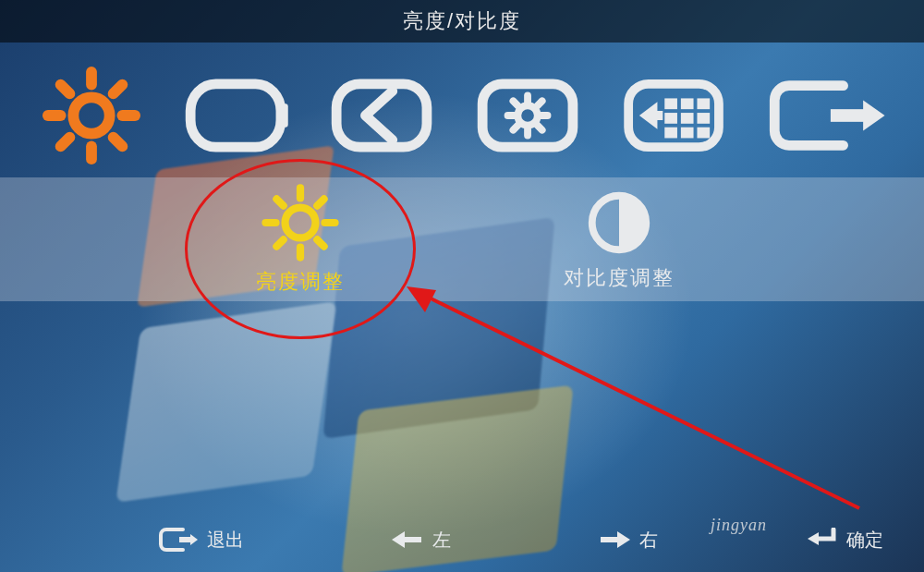  What do you see at coordinates (237, 116) in the screenshot?
I see `tab-picture` at bounding box center [237, 116].